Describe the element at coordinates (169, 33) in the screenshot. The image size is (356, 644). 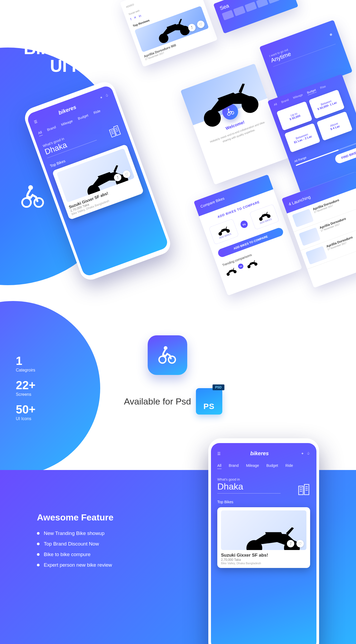
I see `mock-reviews-screen: ADDED Filter Social web f✕in Top Reviews…` at that location.